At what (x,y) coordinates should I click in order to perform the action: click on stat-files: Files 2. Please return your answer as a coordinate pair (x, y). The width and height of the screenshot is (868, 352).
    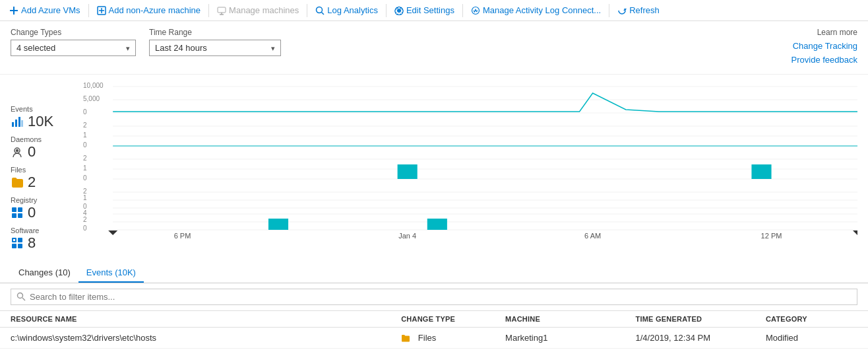
    Looking at the image, I should click on (47, 178).